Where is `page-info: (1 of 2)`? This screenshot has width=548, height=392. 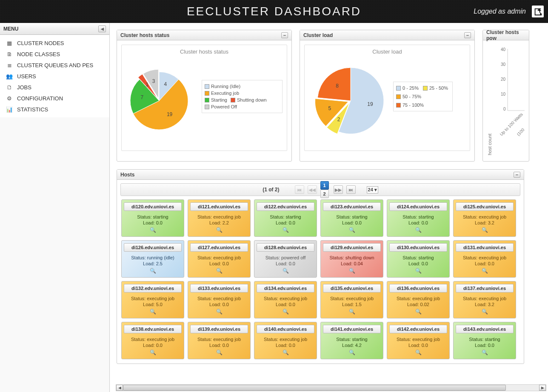
page-info: (1 of 2) is located at coordinates (271, 190).